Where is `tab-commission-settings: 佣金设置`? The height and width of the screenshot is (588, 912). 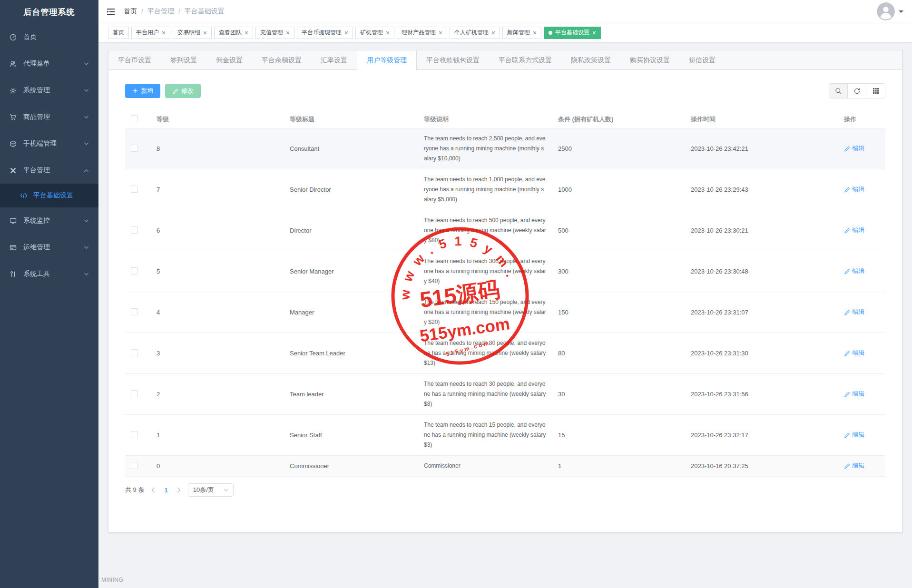
tab-commission-settings: 佣金设置 is located at coordinates (229, 60).